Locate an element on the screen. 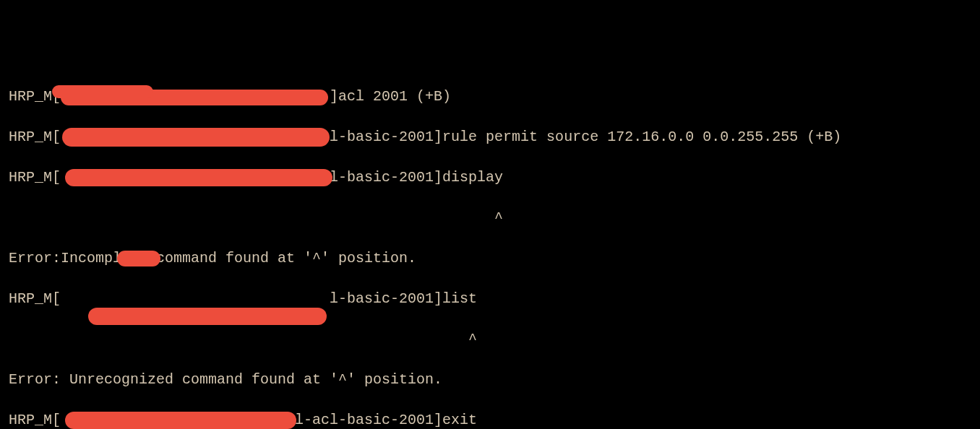 The image size is (980, 429). terminal-line: Error: Unrecognized command found at '^'… is located at coordinates (490, 380).